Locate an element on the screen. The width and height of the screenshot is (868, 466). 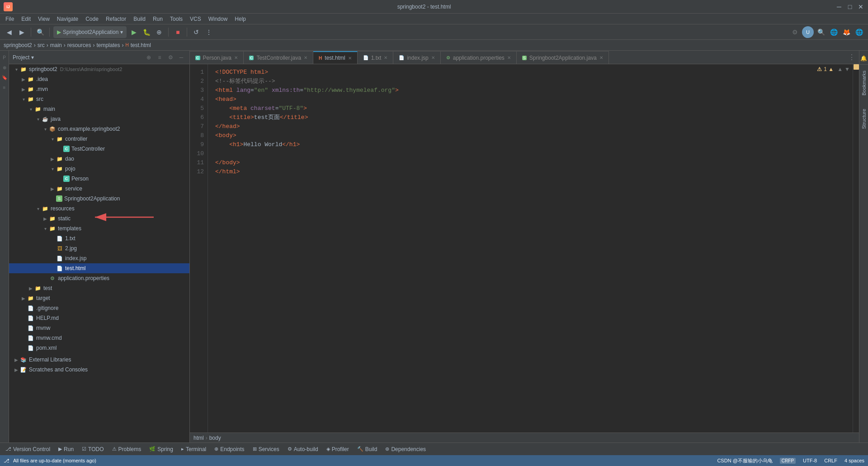
menu-code: Code is located at coordinates (92, 19).